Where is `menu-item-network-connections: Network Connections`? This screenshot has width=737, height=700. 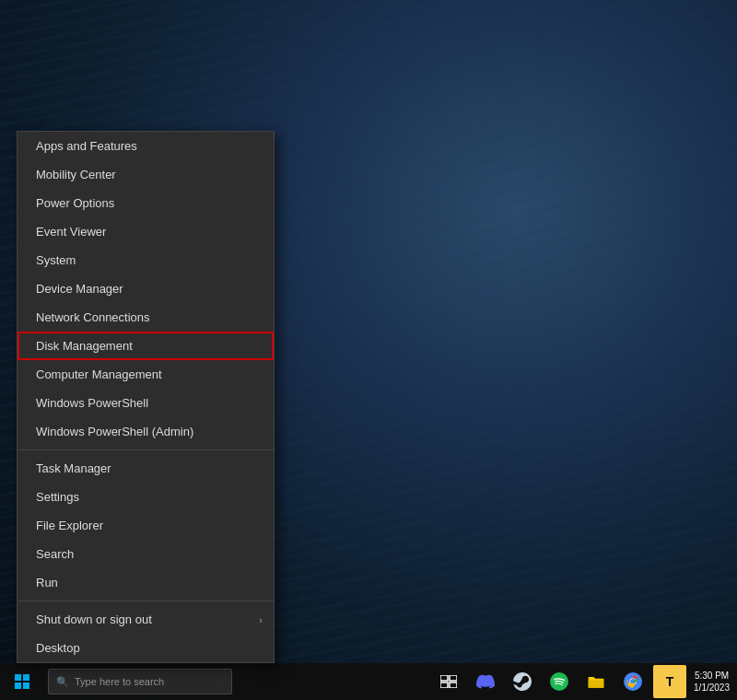 menu-item-network-connections: Network Connections is located at coordinates (146, 317).